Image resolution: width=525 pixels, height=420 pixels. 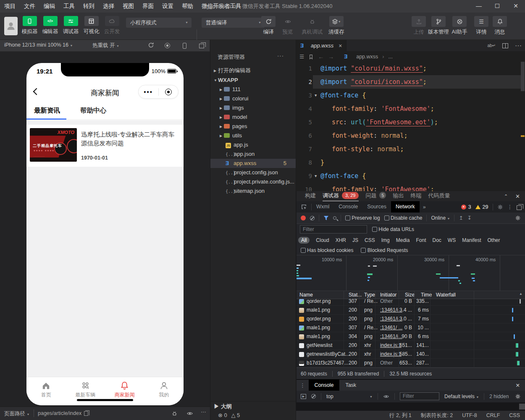 I want to click on editor-scrollbar, so click(x=522, y=76).